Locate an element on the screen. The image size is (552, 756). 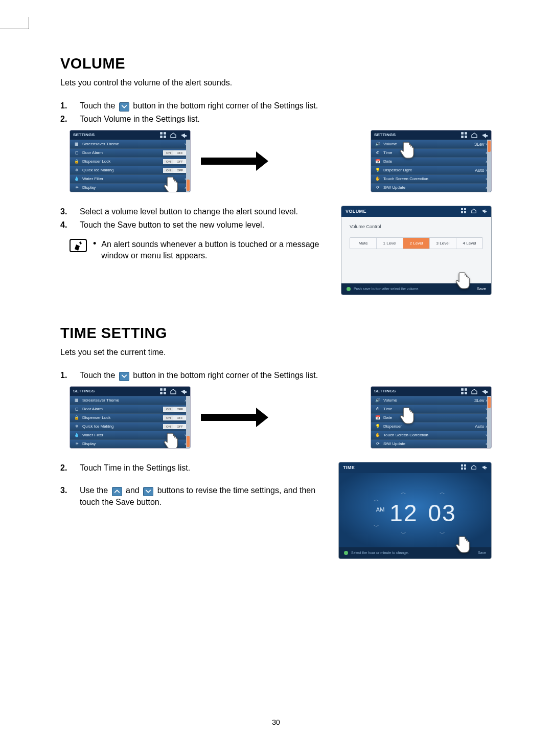
hour-stepper: ︿ 12 ﹀ is located at coordinates (404, 513).